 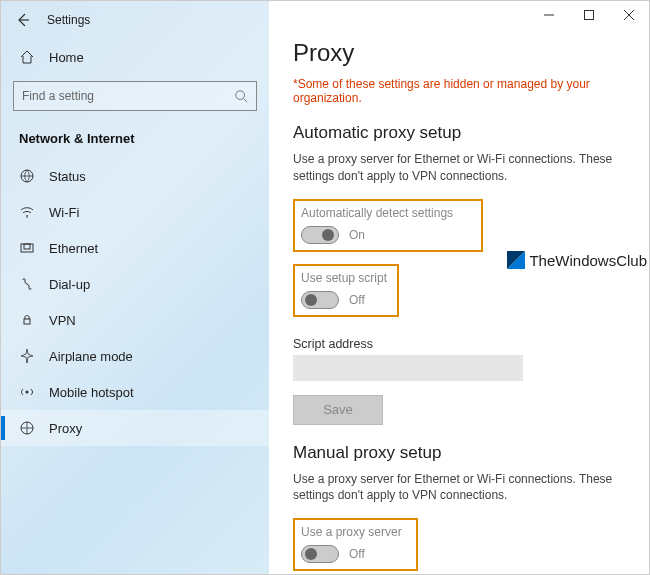 What do you see at coordinates (241, 96) in the screenshot?
I see `search-icon` at bounding box center [241, 96].